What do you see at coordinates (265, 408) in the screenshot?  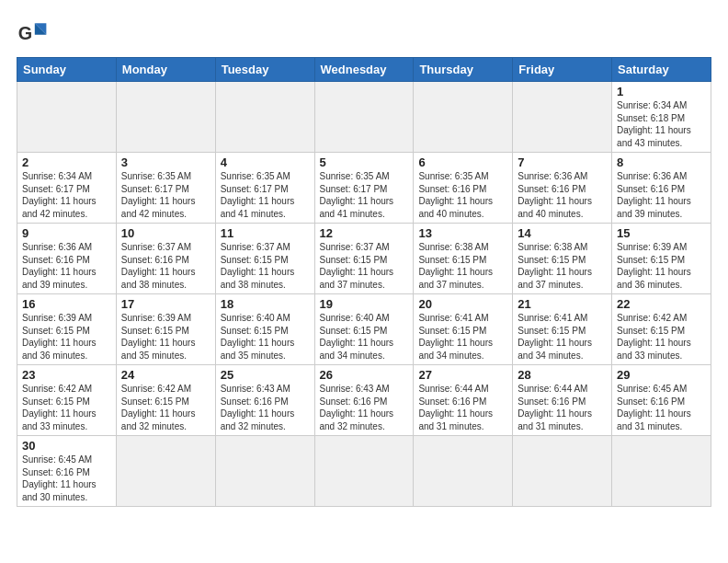 I see `day-info: Sunrise: 6:43 AM Sunset: 6:16 PM Dayligh…` at bounding box center [265, 408].